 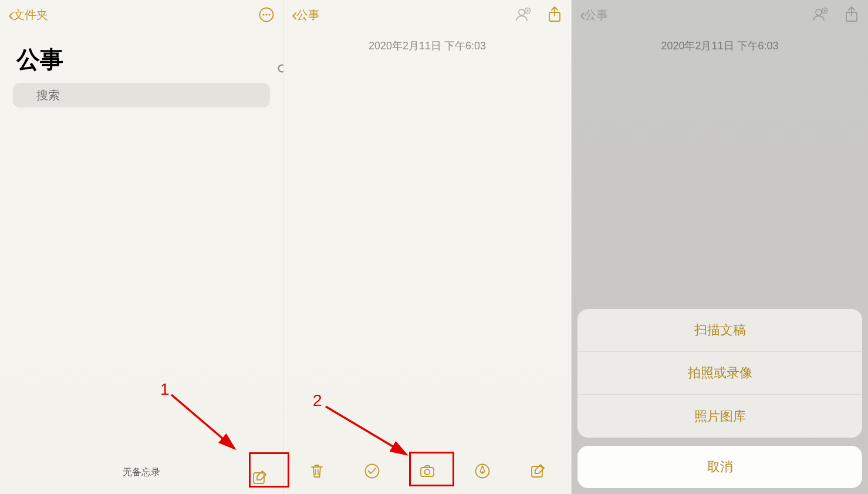 What do you see at coordinates (427, 41) in the screenshot?
I see `note-timestamp: 2020年2月11日 下午6:03` at bounding box center [427, 41].